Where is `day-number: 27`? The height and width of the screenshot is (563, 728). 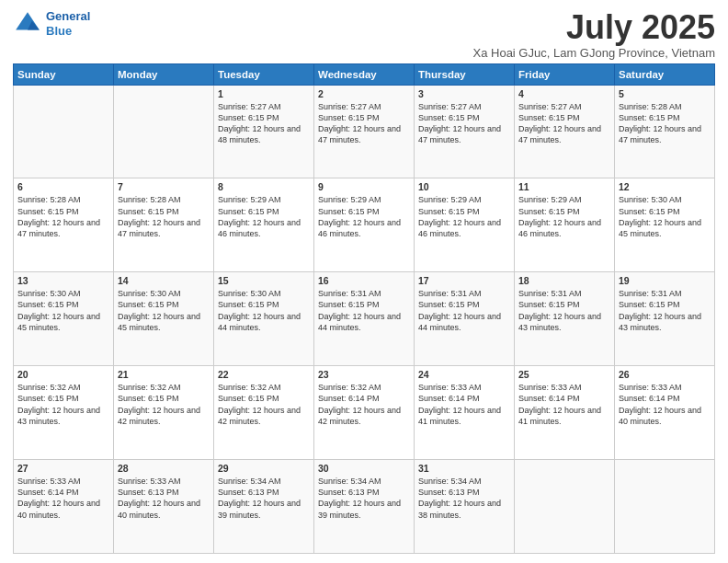 day-number: 27 is located at coordinates (63, 468).